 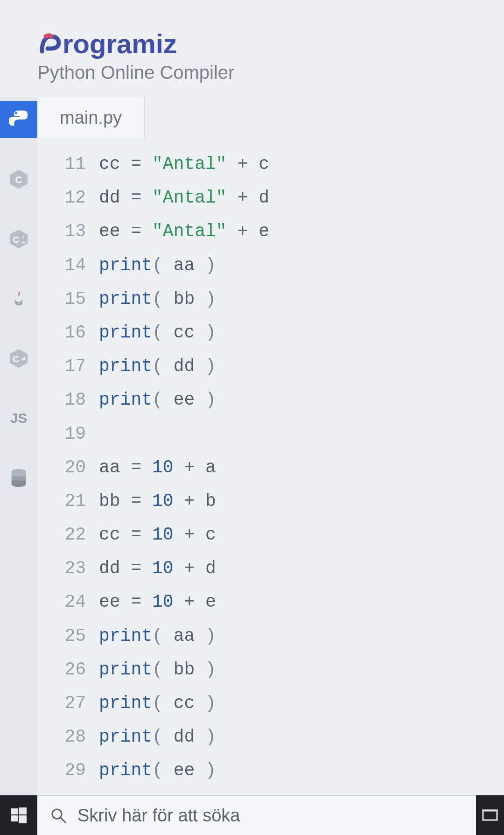 What do you see at coordinates (71, 333) in the screenshot?
I see `line-number: 16` at bounding box center [71, 333].